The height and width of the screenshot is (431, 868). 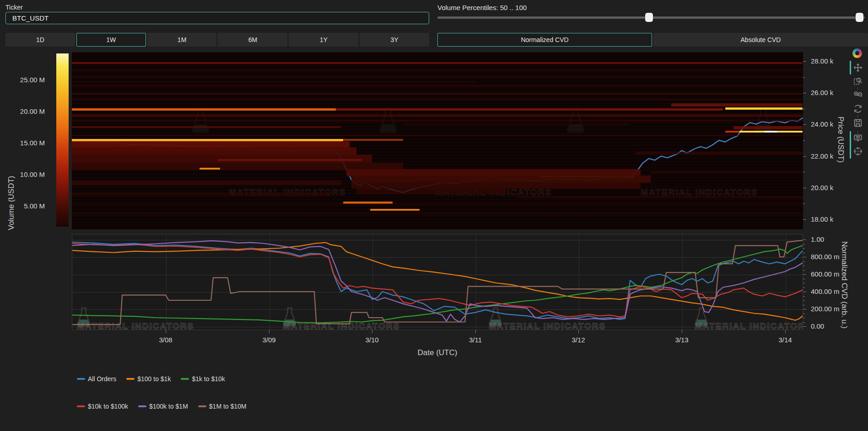 I want to click on reset-axes-icon, so click(x=858, y=109).